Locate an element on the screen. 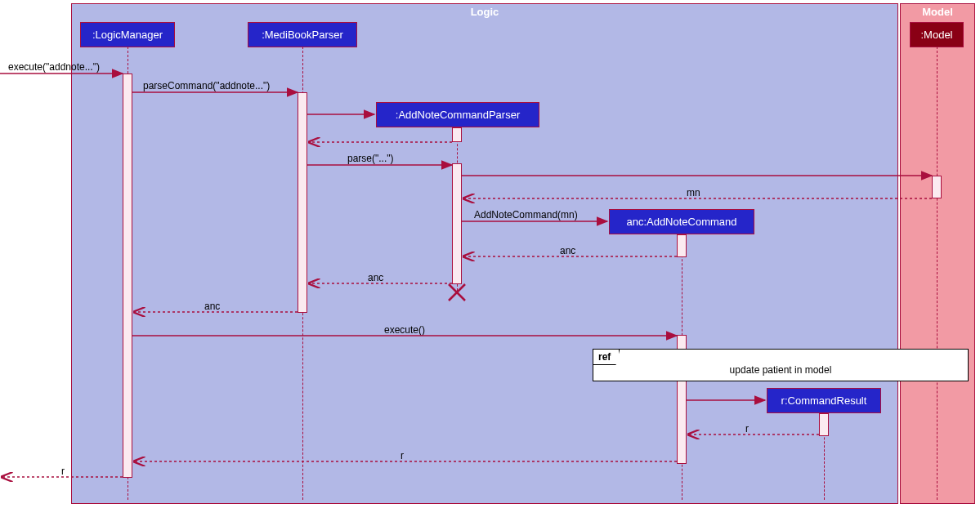  msg-r1: r is located at coordinates (747, 429).